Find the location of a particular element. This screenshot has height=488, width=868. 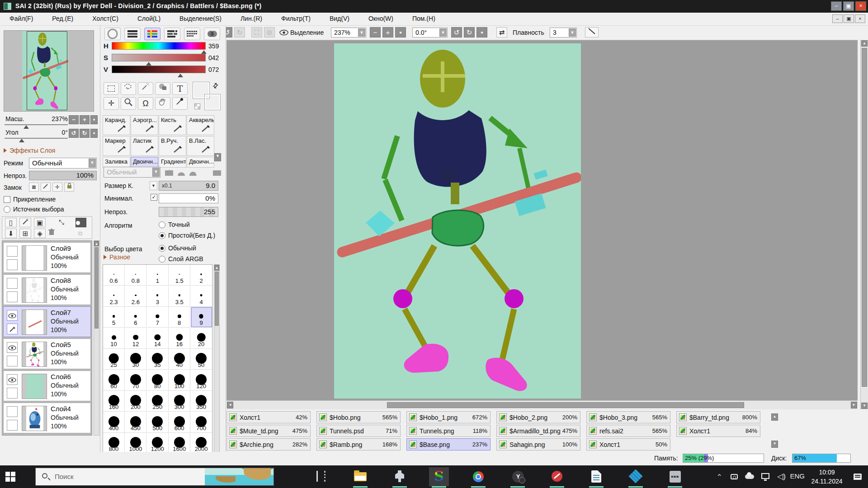

brush-size-12: 12 is located at coordinates (136, 338).